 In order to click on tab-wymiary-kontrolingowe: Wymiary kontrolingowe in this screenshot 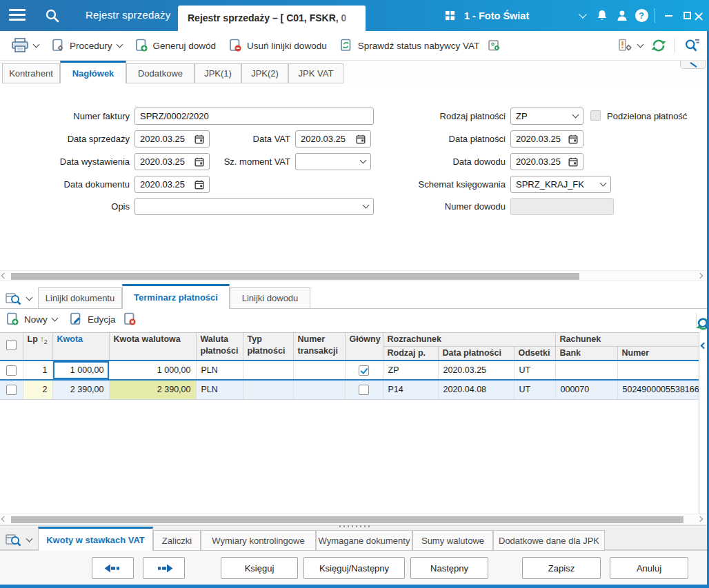, I will do `click(258, 540)`.